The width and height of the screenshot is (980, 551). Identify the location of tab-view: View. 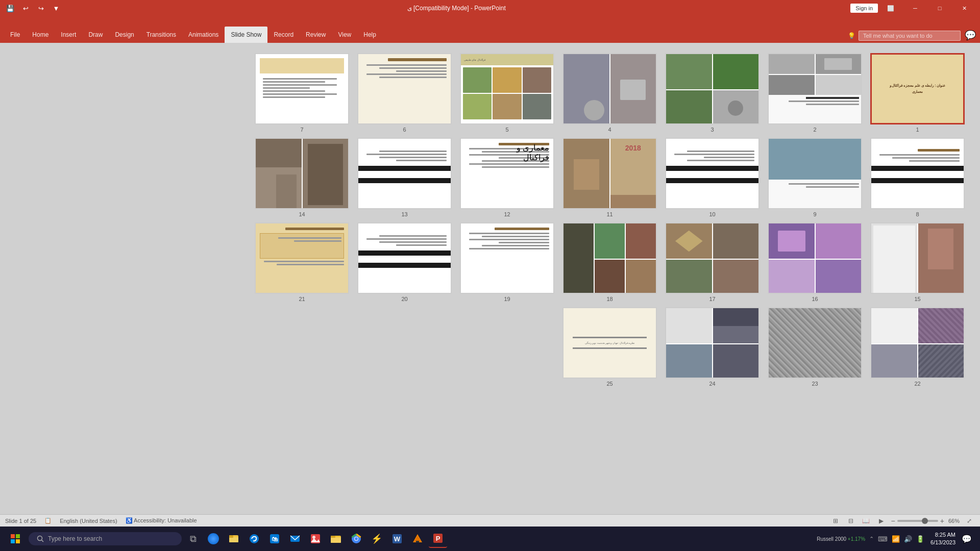
(345, 35).